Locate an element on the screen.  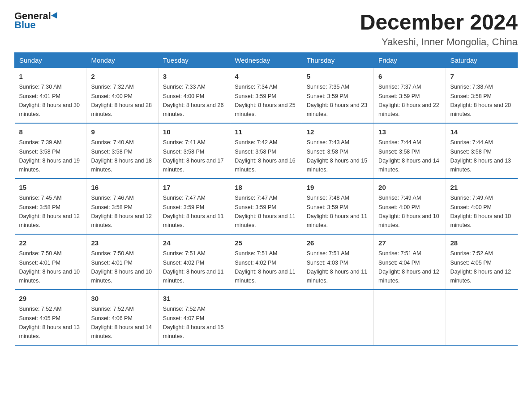
col-thursday: Thursday is located at coordinates (338, 60).